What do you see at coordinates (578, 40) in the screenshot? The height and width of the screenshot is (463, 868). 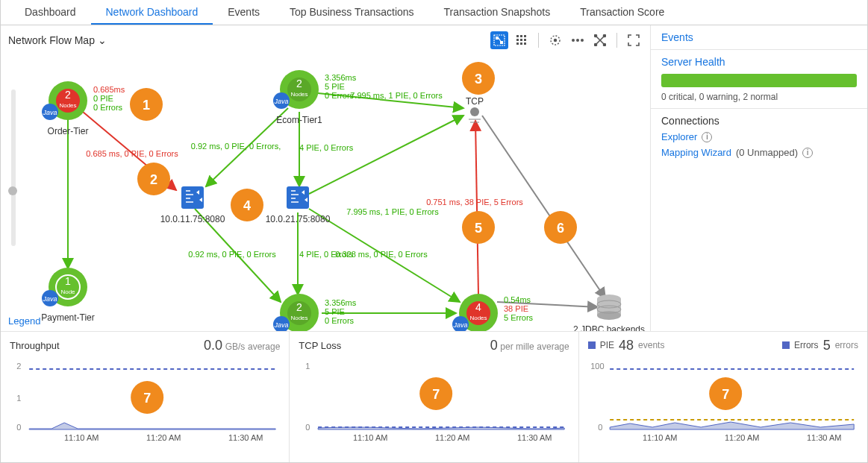 I see `layout-linear-icon` at bounding box center [578, 40].